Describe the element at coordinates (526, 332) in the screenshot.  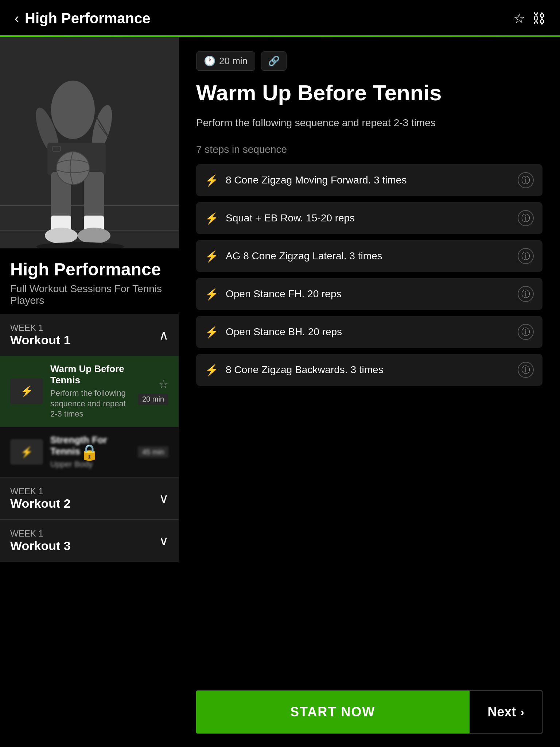
I see `step-5-info-button: ⓘ` at that location.